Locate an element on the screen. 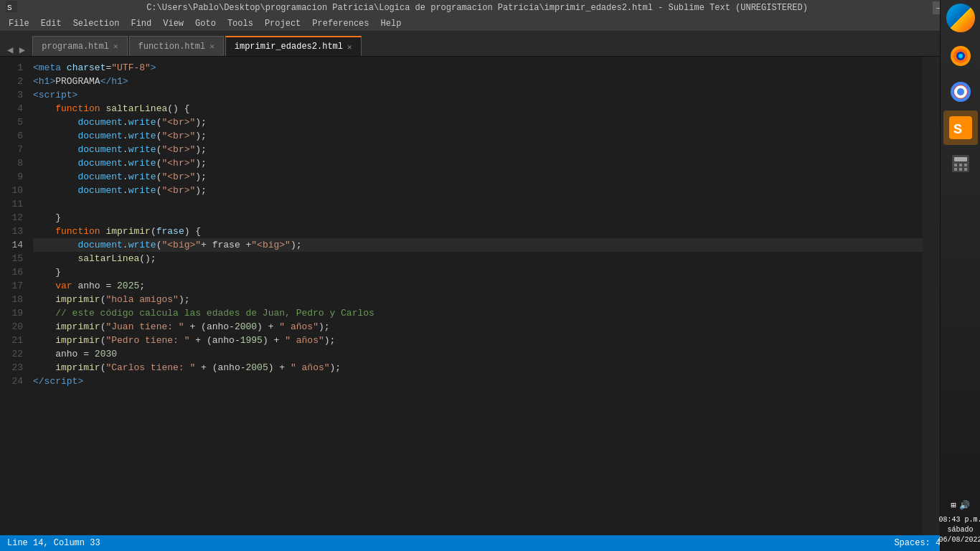 The image size is (980, 551). menu-view: View is located at coordinates (174, 24).